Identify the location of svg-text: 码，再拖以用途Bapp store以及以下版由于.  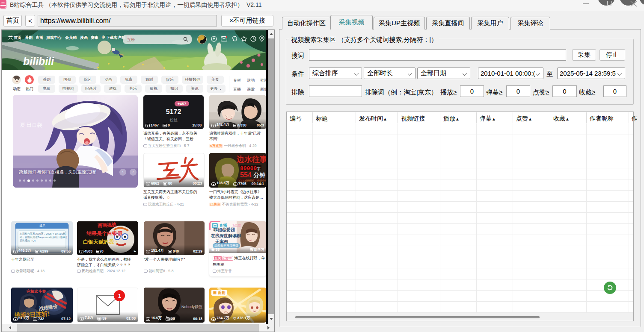
(44, 237).